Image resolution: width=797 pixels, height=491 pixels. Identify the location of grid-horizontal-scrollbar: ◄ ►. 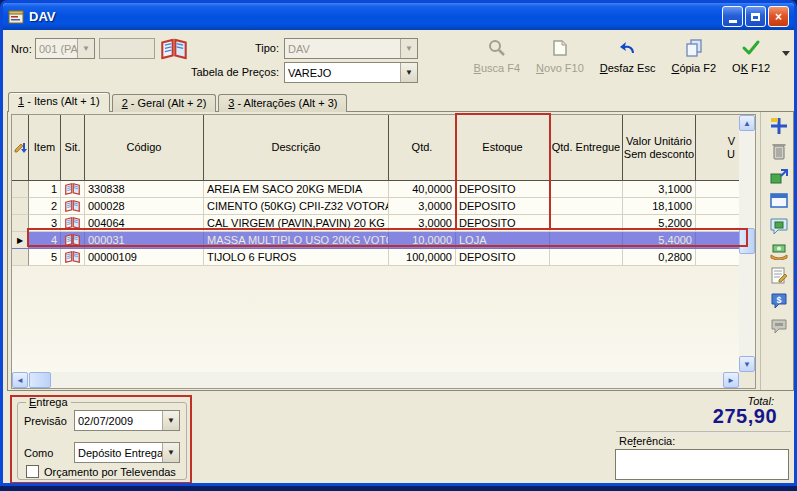
(376, 380).